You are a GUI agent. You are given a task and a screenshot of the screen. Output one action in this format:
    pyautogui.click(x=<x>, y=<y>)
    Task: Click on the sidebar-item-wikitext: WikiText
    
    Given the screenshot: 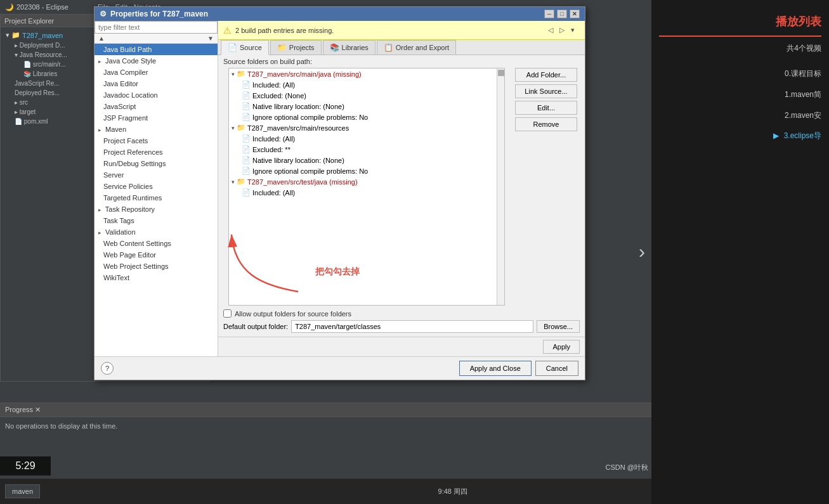 What is the action you would take?
    pyautogui.click(x=156, y=278)
    